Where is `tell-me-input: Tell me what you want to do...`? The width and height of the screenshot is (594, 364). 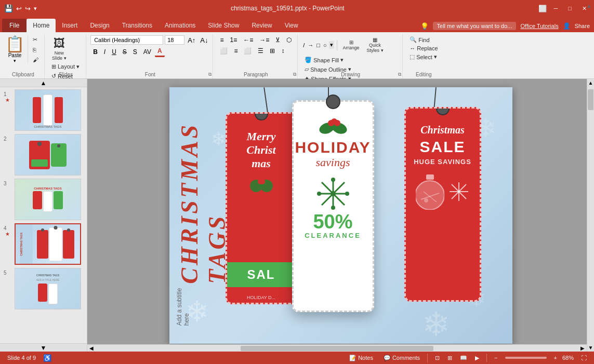
tell-me-input: Tell me what you want to do... is located at coordinates (475, 26).